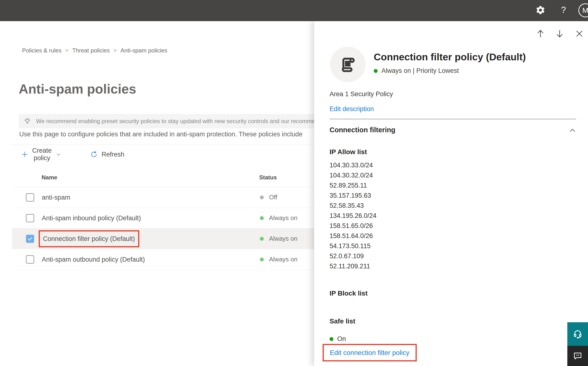 This screenshot has height=366, width=588. What do you see at coordinates (77, 89) in the screenshot?
I see `page-title: Anti-spam policies` at bounding box center [77, 89].